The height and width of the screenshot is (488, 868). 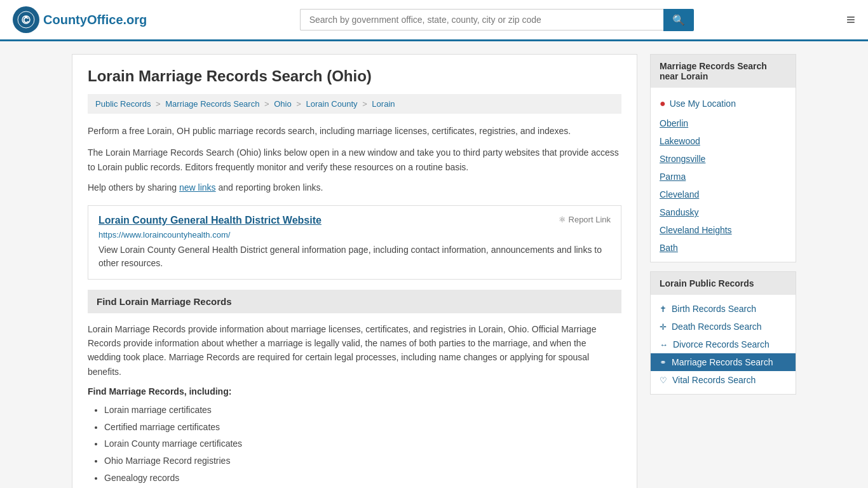 What do you see at coordinates (723, 362) in the screenshot?
I see `public-records-item: ⚭Marriage Records Search` at bounding box center [723, 362].